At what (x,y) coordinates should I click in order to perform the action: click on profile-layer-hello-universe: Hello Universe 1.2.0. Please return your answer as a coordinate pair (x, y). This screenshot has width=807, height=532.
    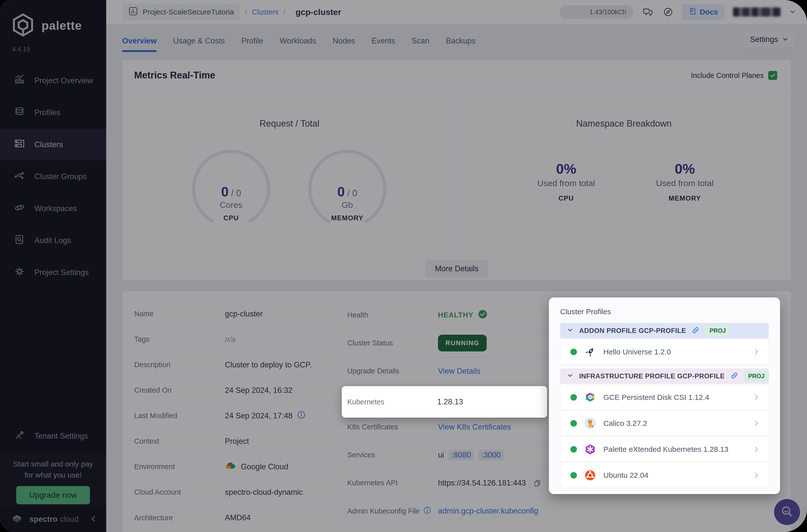
    Looking at the image, I should click on (664, 352).